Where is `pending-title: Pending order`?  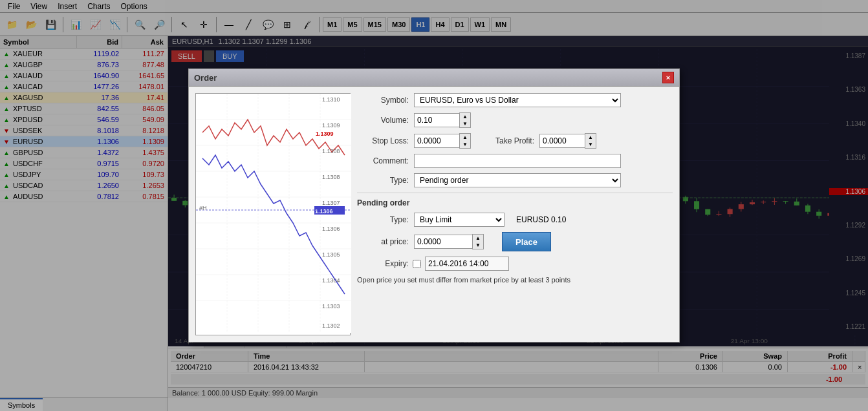
pending-title: Pending order is located at coordinates (515, 203).